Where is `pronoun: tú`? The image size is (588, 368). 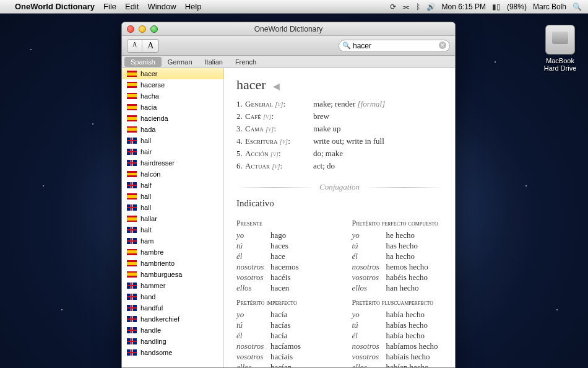 pronoun: tú is located at coordinates (369, 325).